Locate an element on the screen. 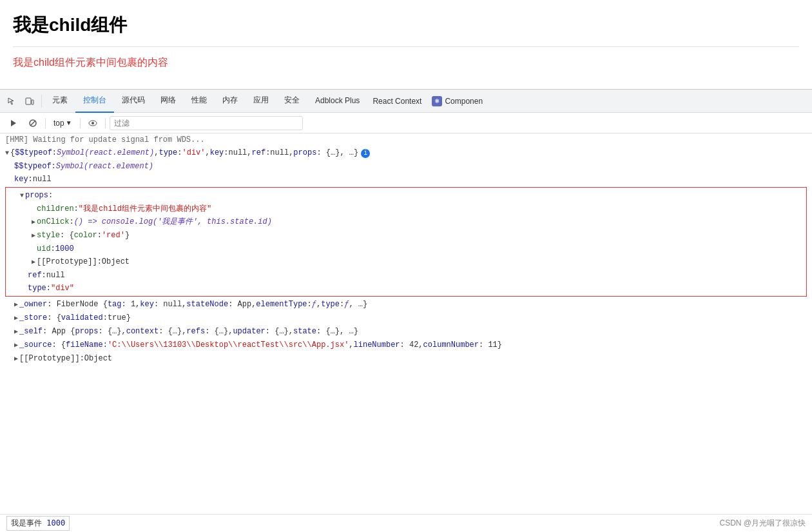 The width and height of the screenshot is (812, 532). tab-components-label: Componen is located at coordinates (464, 101).